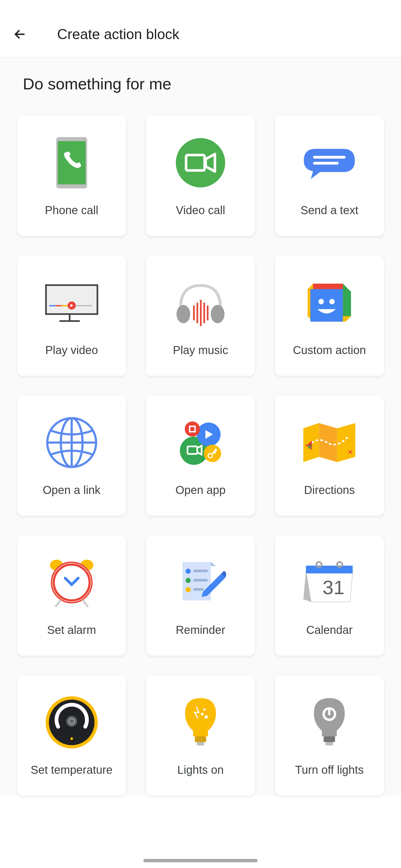  I want to click on back-button, so click(20, 34).